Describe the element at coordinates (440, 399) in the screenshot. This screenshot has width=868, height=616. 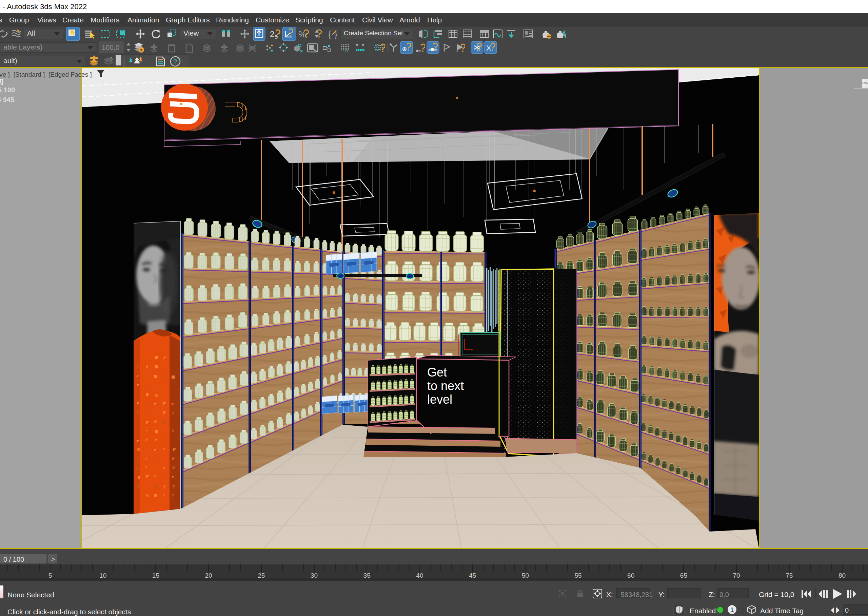
I see `svg-text: level` at that location.